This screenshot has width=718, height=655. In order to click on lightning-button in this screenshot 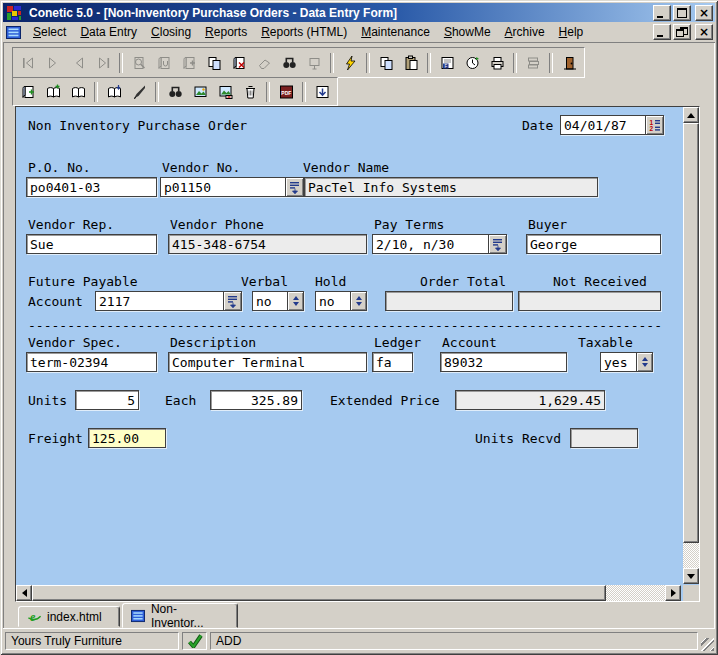, I will do `click(350, 63)`.